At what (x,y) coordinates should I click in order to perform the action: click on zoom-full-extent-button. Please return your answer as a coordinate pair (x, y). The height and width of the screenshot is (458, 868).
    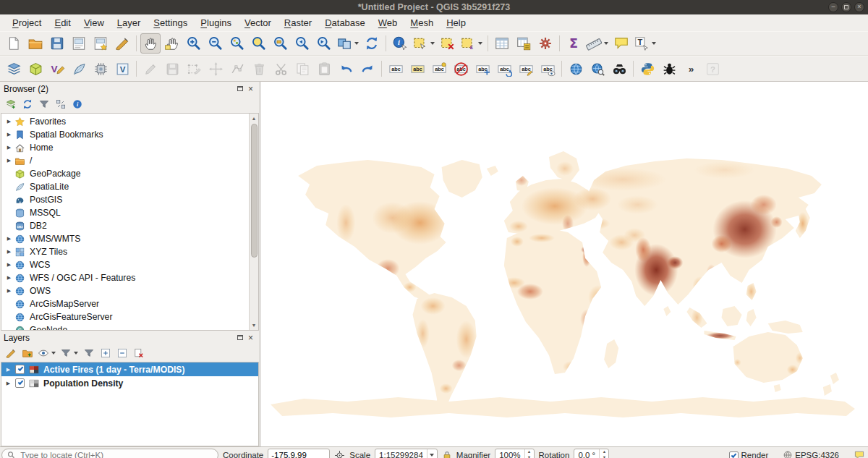
    Looking at the image, I should click on (237, 43).